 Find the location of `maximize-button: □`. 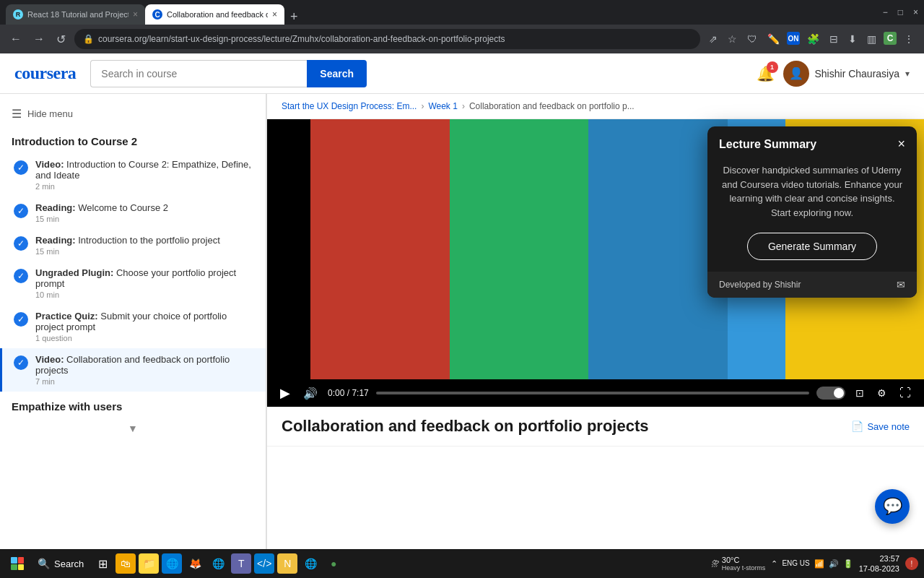

maximize-button: □ is located at coordinates (901, 12).